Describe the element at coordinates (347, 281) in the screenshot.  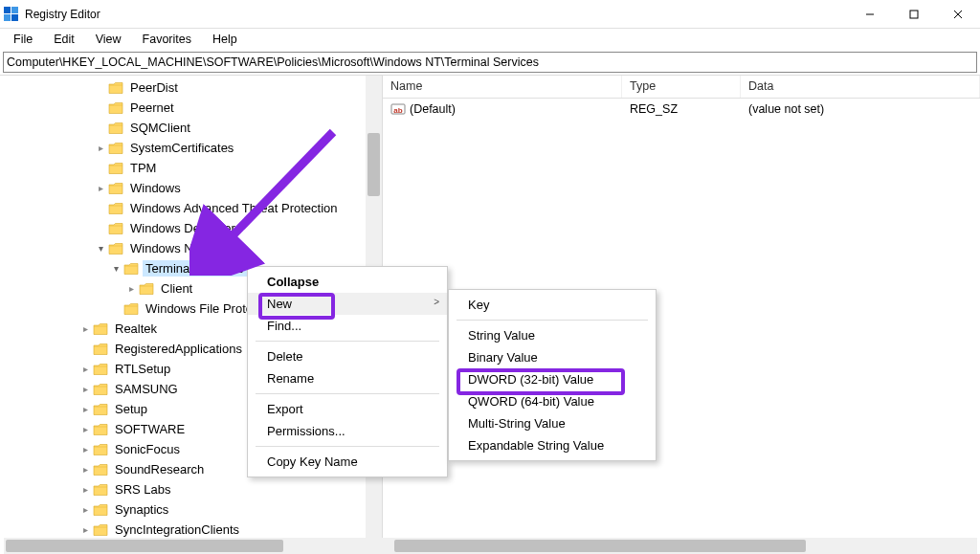
I see `context-item: Collapse` at that location.